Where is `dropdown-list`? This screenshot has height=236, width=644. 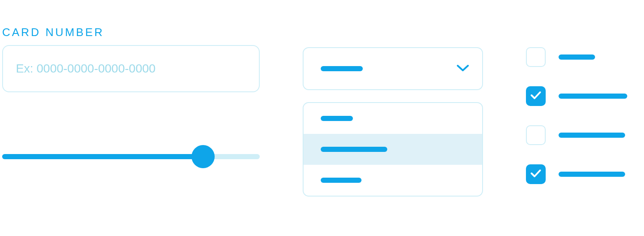
dropdown-list is located at coordinates (393, 149).